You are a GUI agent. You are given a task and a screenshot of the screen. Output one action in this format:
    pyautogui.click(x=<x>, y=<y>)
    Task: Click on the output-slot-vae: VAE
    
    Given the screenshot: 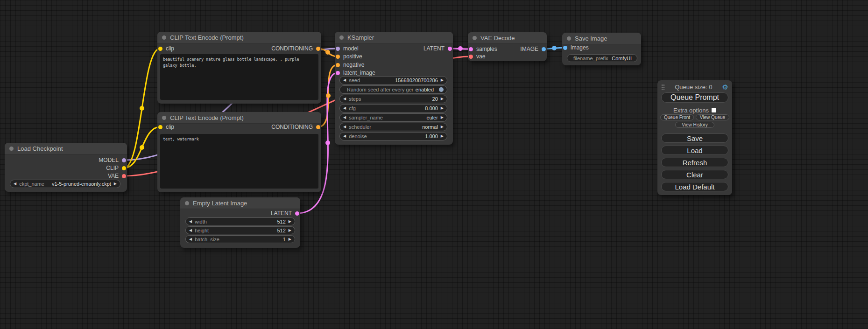 What is the action you would take?
    pyautogui.click(x=117, y=176)
    